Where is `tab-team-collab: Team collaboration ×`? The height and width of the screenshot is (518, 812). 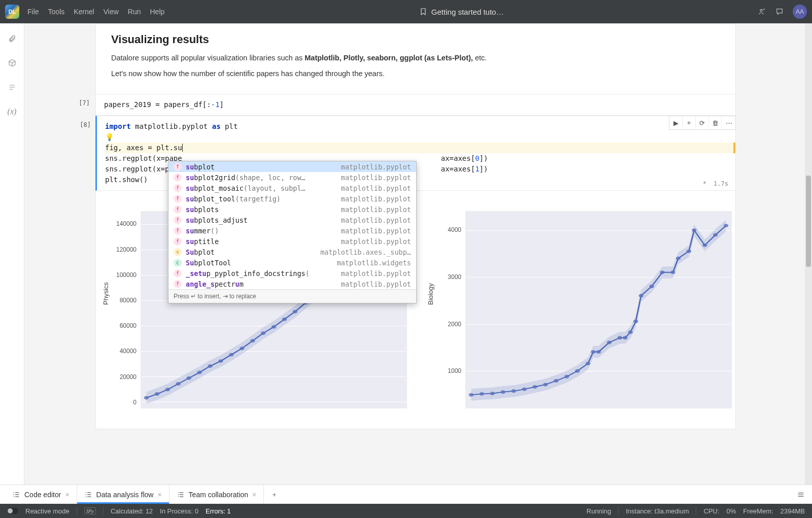 tab-team-collab: Team collaboration × is located at coordinates (217, 494).